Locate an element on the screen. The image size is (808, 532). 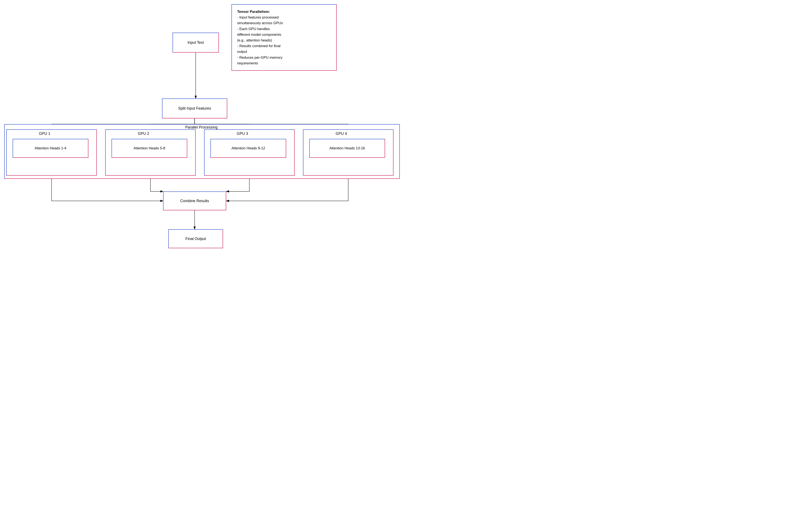
gpu1-attention-box: Attention Heads 1-4 is located at coordinates (50, 148).